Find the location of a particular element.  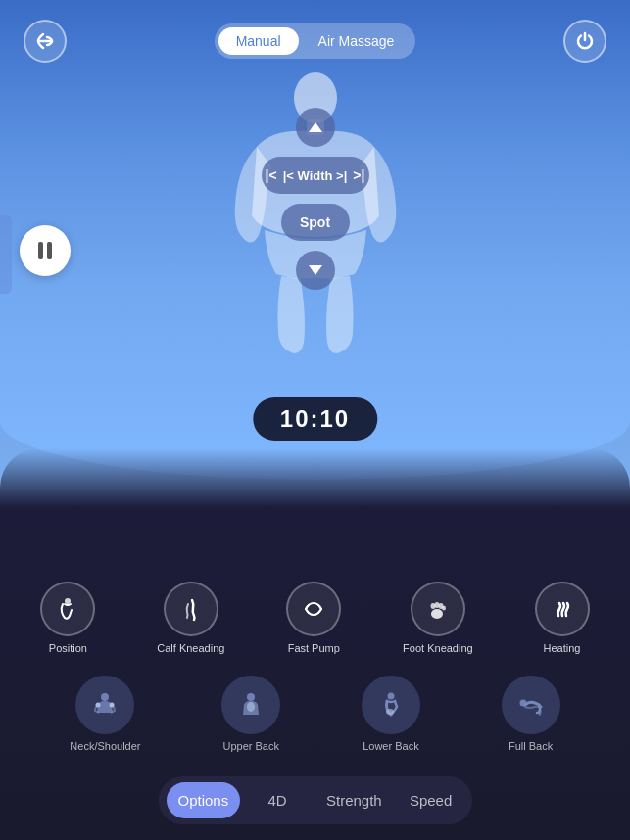

bottom-tabs: Options 4D Strength Speed is located at coordinates (315, 801).